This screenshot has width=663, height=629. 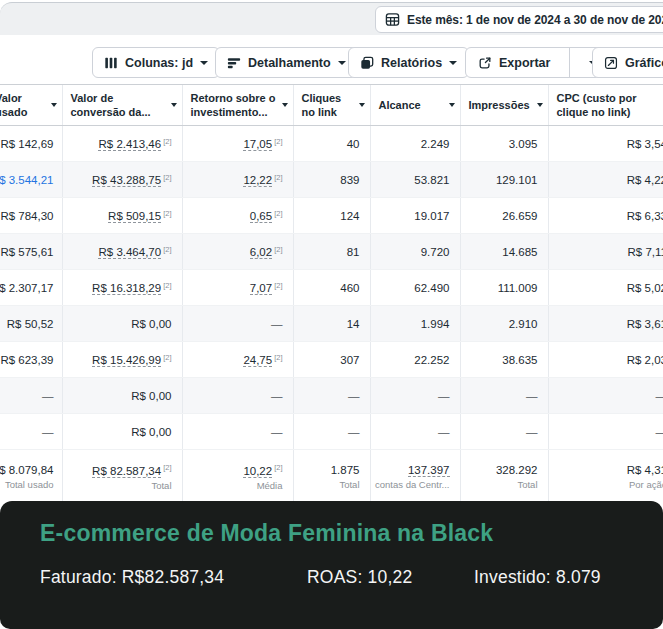 I want to click on column-header: Retorno sobre o investimento..., so click(x=238, y=106).